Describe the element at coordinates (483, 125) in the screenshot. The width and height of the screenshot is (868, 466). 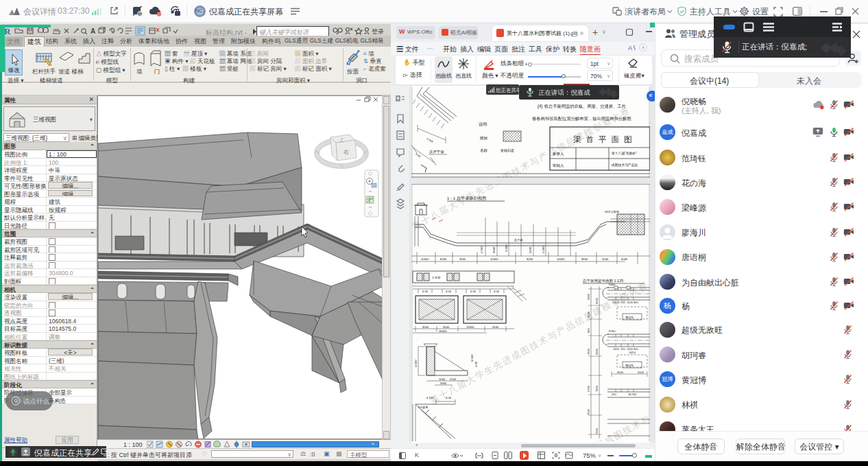
I see `svg-text: 说明:` at that location.